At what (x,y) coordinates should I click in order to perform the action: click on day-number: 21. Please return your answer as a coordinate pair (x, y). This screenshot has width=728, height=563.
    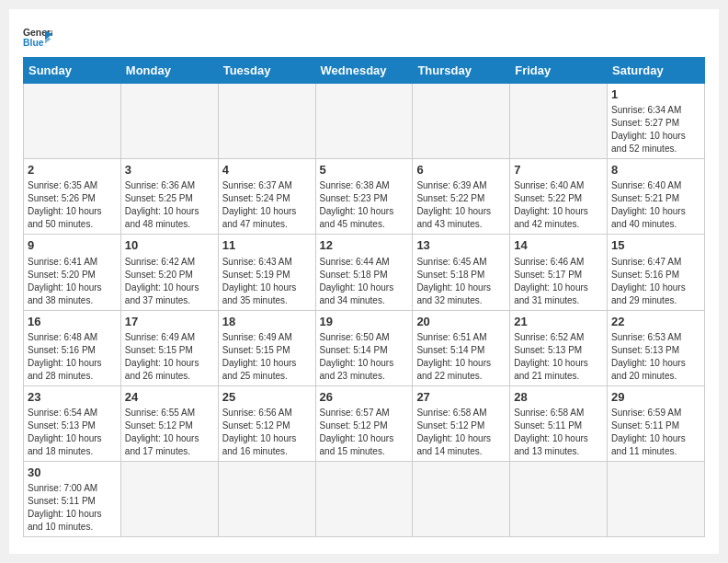
    Looking at the image, I should click on (559, 322).